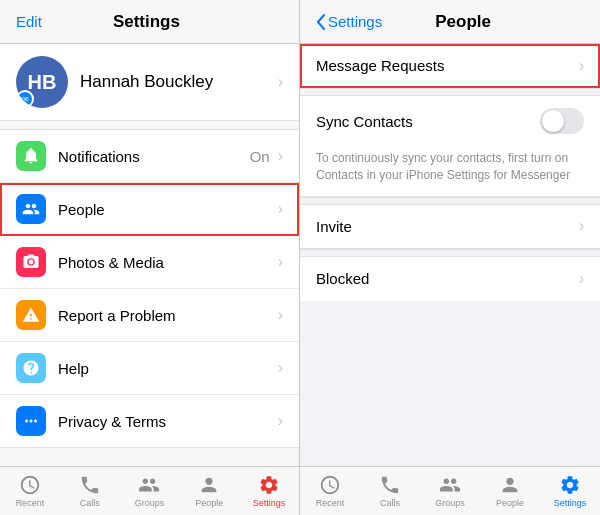 This screenshot has width=600, height=515. I want to click on sync-description: To continuously sync your contacts, firs…, so click(450, 172).